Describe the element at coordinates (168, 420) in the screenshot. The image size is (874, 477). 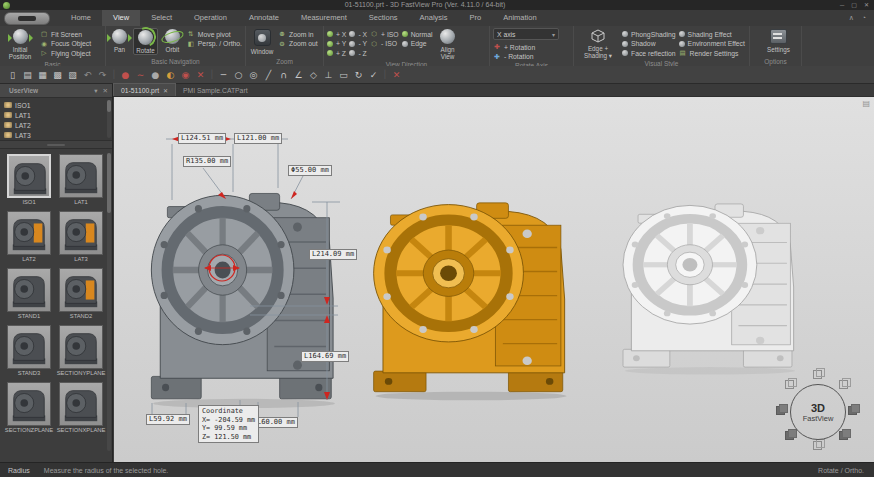
I see `dimension-label: L59.92 mm` at that location.